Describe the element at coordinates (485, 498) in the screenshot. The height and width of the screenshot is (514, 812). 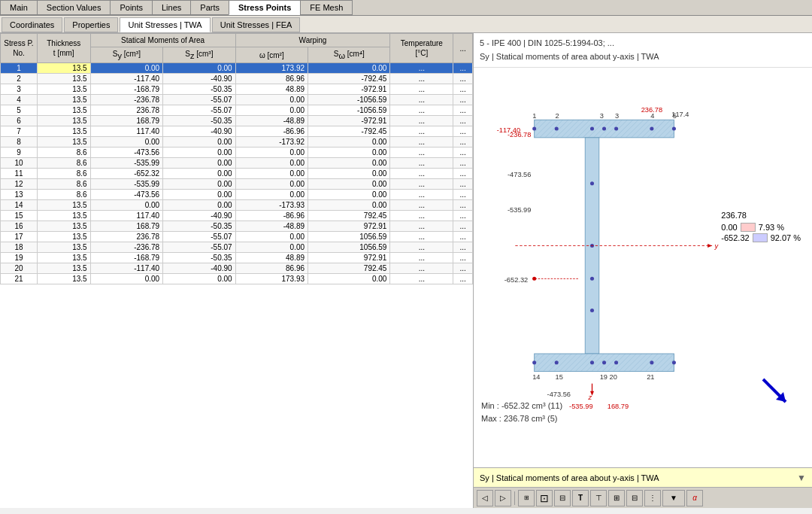
I see `toolbar-btn-1: ◁` at that location.